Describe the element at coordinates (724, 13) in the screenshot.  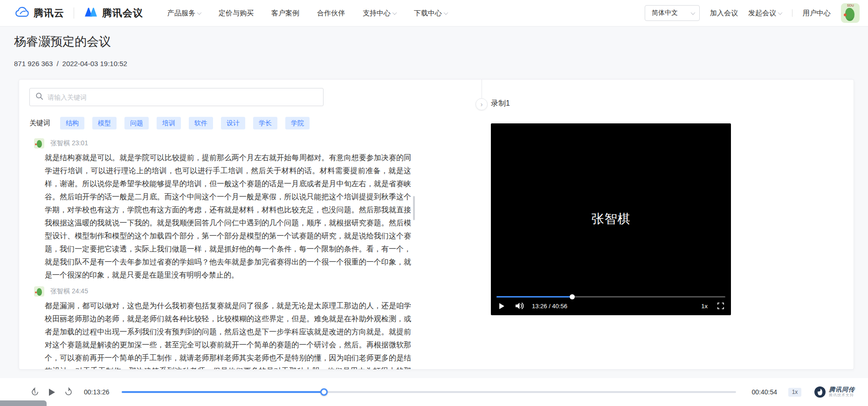
I see `join-meeting-link: 加入会议` at that location.